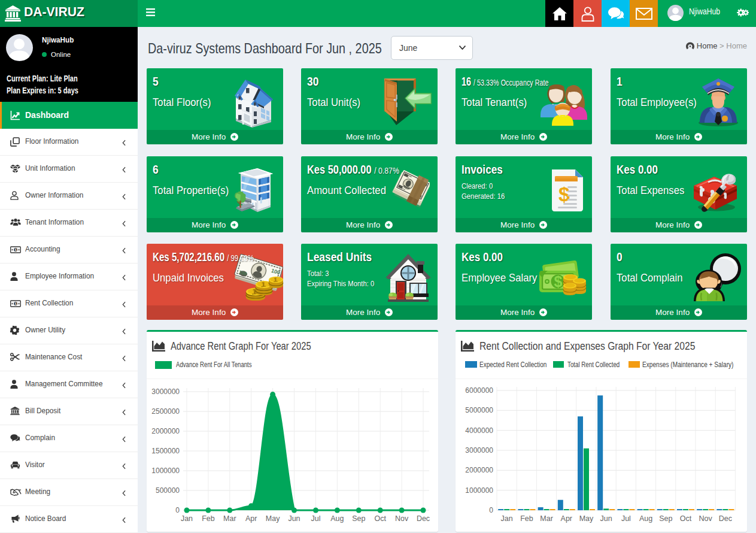 The height and width of the screenshot is (533, 756). What do you see at coordinates (165, 411) in the screenshot?
I see `svg-text: 2500000` at bounding box center [165, 411].